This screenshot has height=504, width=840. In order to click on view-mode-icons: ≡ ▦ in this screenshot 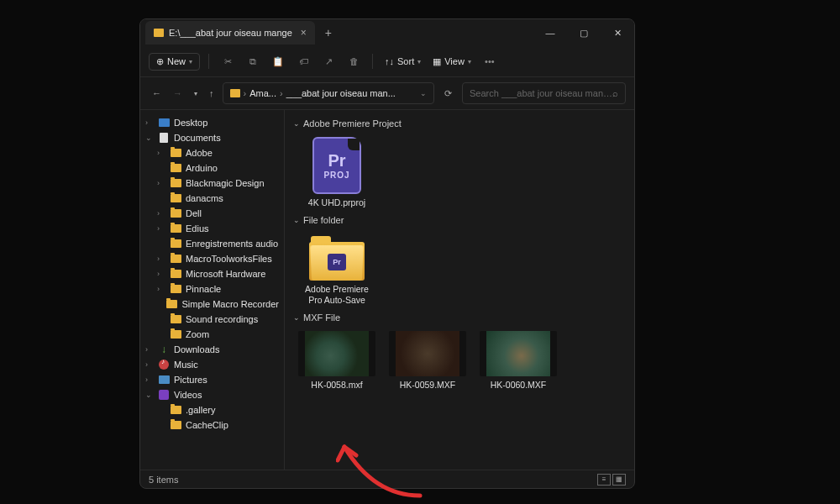, I will do `click(612, 480)`.